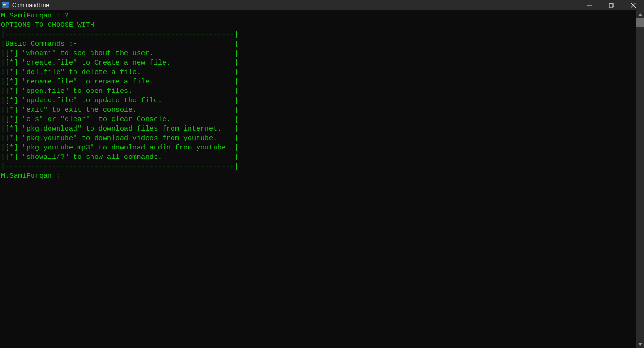 Image resolution: width=644 pixels, height=348 pixels. What do you see at coordinates (640, 14) in the screenshot?
I see `scroll-up-arrow-icon` at bounding box center [640, 14].